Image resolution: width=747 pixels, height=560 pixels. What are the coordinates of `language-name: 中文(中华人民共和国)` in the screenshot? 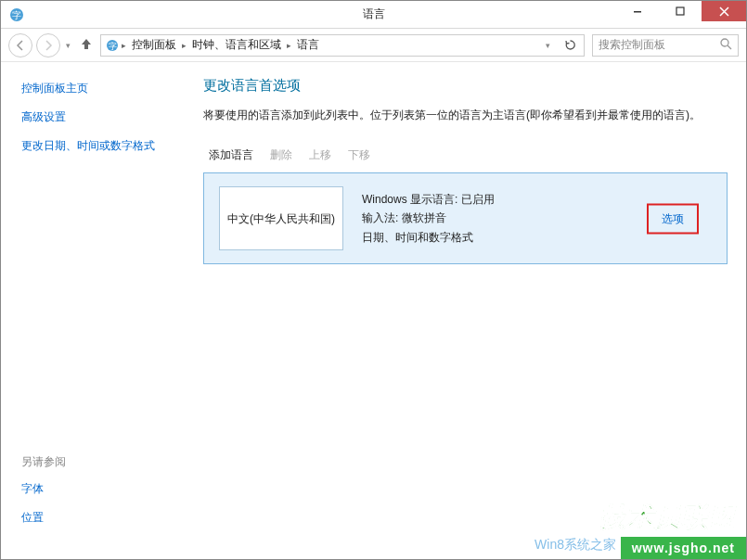 It's located at (281, 219).